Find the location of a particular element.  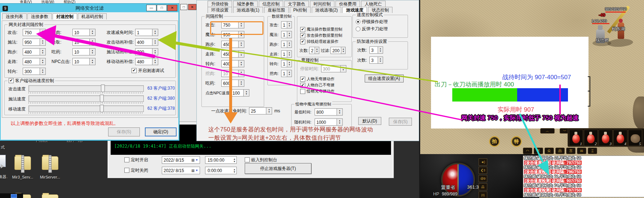

turn-interval-spinner: 400 is located at coordinates (233, 64).